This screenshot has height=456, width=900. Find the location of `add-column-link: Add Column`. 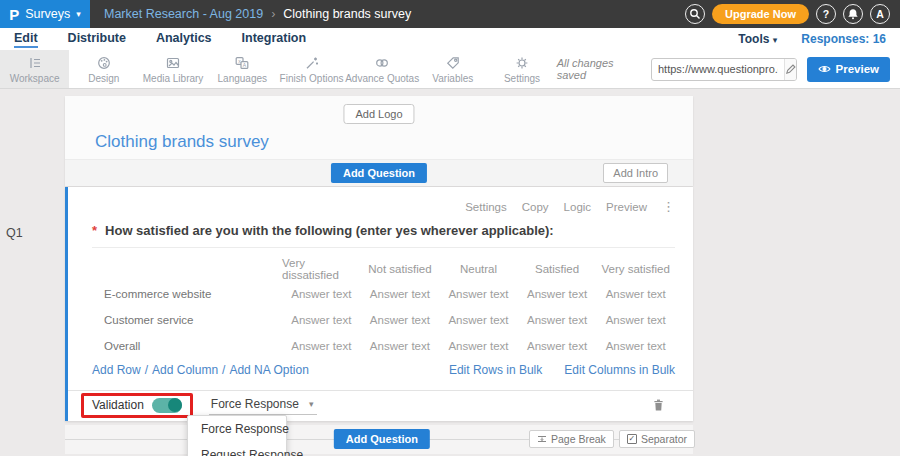

add-column-link: Add Column is located at coordinates (185, 370).